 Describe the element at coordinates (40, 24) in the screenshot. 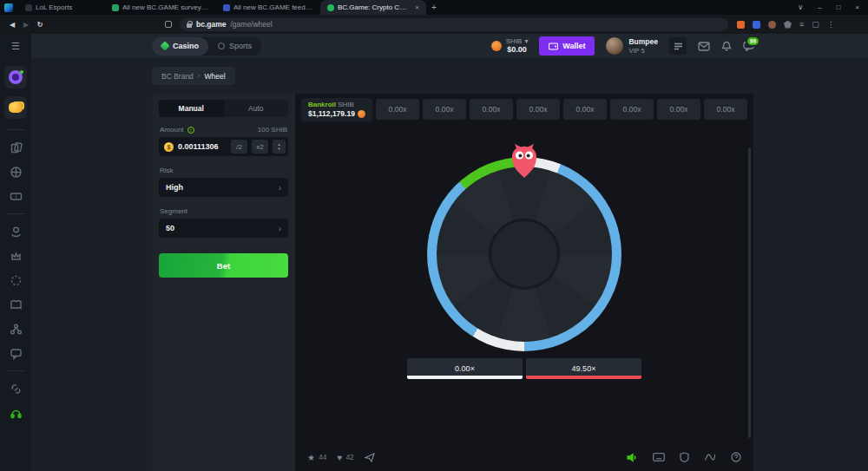

I see `reload-icon: ↻` at that location.